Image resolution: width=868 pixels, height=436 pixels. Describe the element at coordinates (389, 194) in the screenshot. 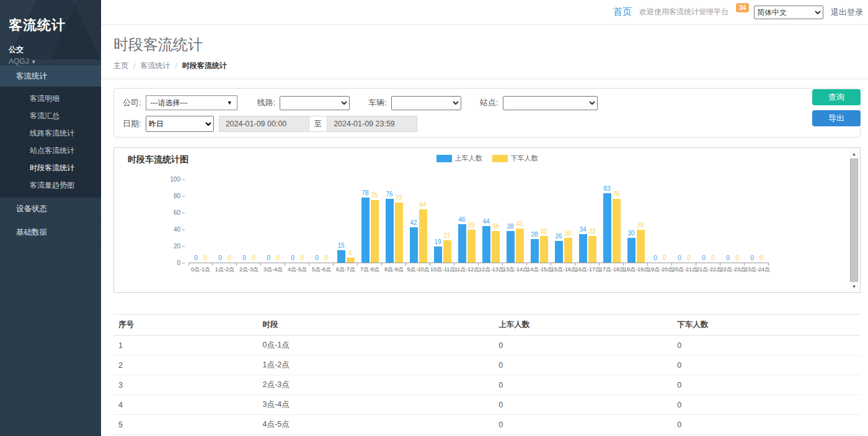

I see `bar-value-label: 76` at that location.